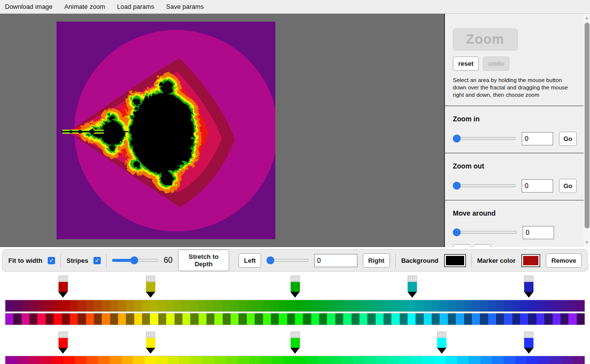 Image resolution: width=590 pixels, height=364 pixels. What do you see at coordinates (168, 260) in the screenshot?
I see `depth-value: 60` at bounding box center [168, 260].